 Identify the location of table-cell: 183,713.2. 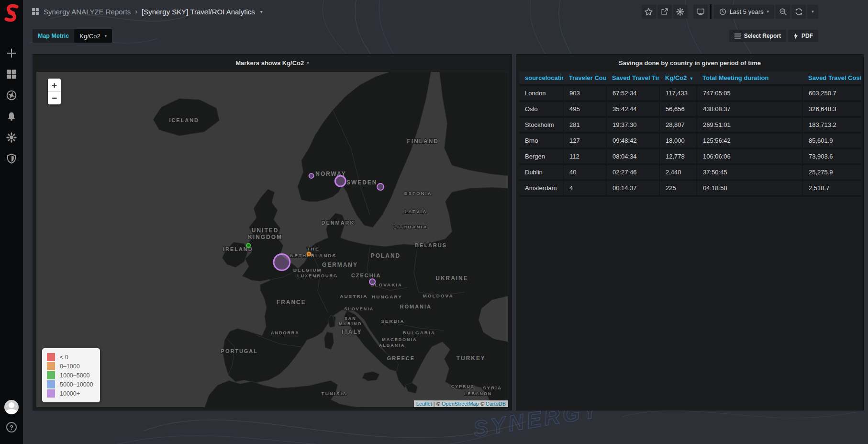
(832, 125).